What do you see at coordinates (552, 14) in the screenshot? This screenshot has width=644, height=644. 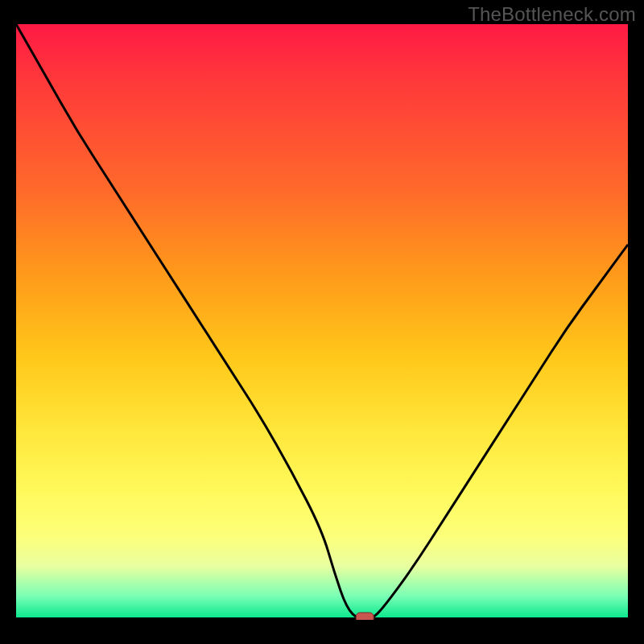 I see `watermark-text: TheBottleneck.com` at bounding box center [552, 14].